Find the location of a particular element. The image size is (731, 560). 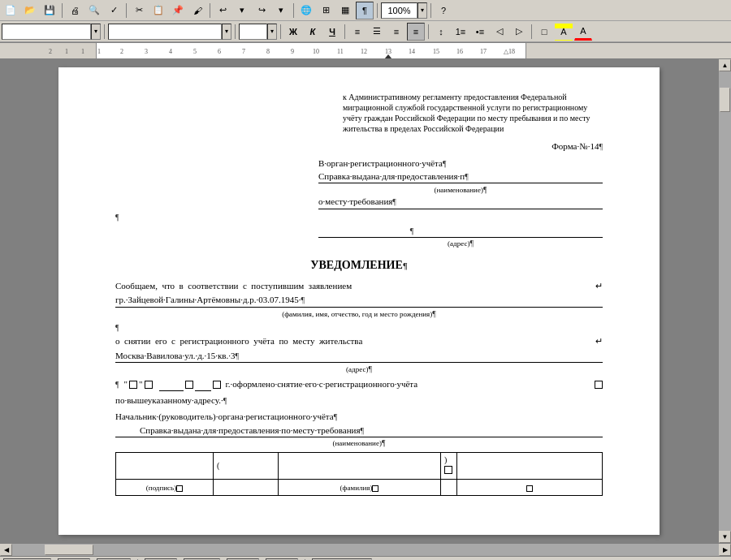

style-dropdown: Обычный + Сле ▾ is located at coordinates (51, 32).